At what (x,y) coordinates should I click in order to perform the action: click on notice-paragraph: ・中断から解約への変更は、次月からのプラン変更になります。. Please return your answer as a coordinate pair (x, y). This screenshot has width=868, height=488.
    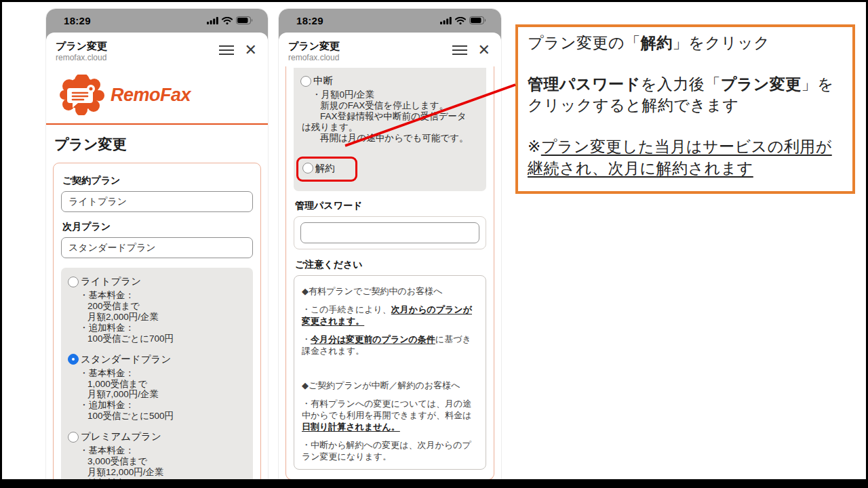
    Looking at the image, I should click on (390, 451).